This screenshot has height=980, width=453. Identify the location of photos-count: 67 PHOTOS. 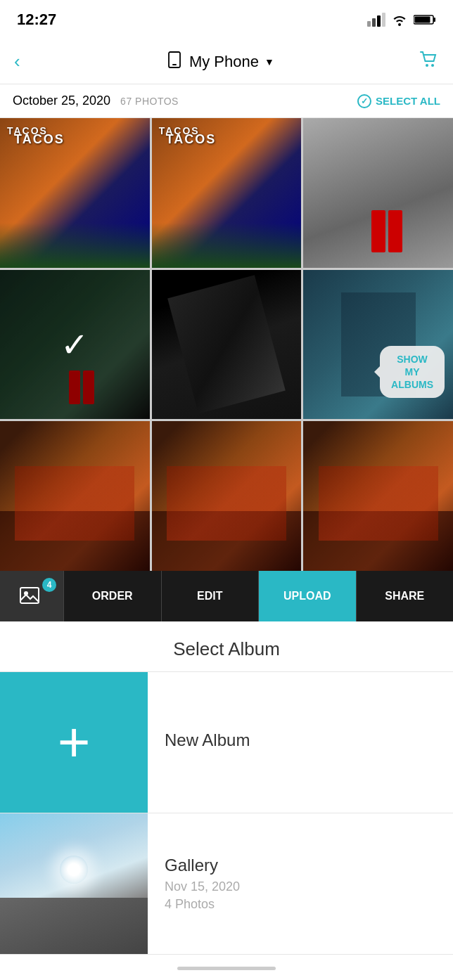
(149, 101).